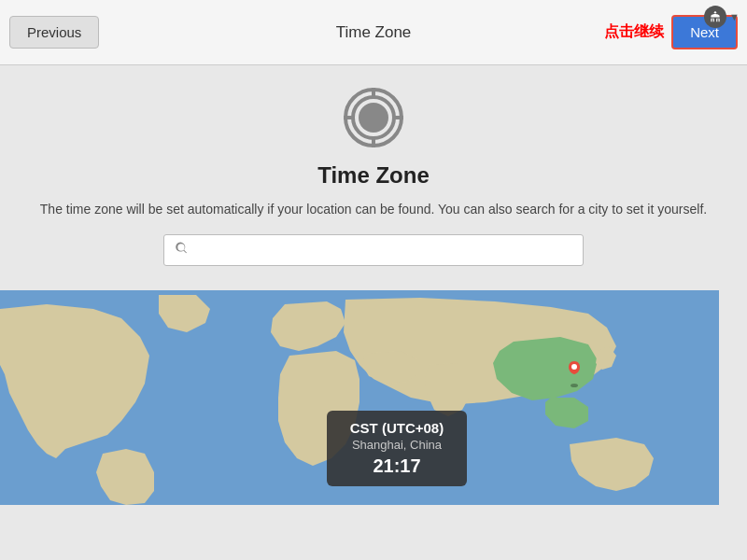  What do you see at coordinates (374, 250) in the screenshot?
I see `search-container` at bounding box center [374, 250].